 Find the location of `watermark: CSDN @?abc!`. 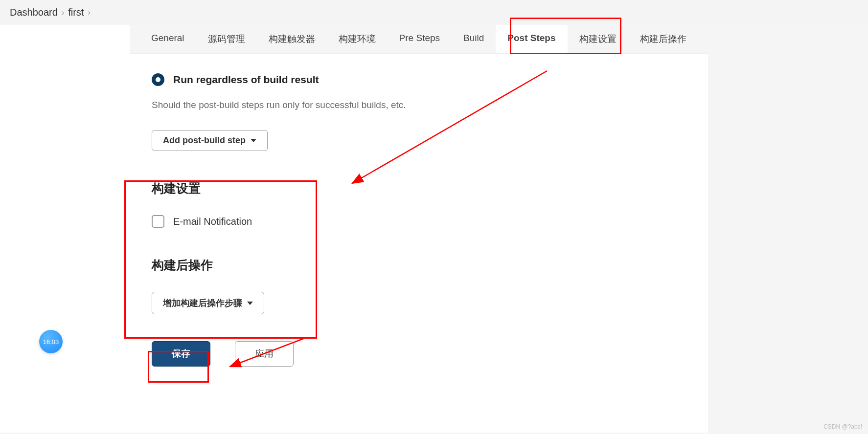

watermark: CSDN @?abc! is located at coordinates (843, 427).